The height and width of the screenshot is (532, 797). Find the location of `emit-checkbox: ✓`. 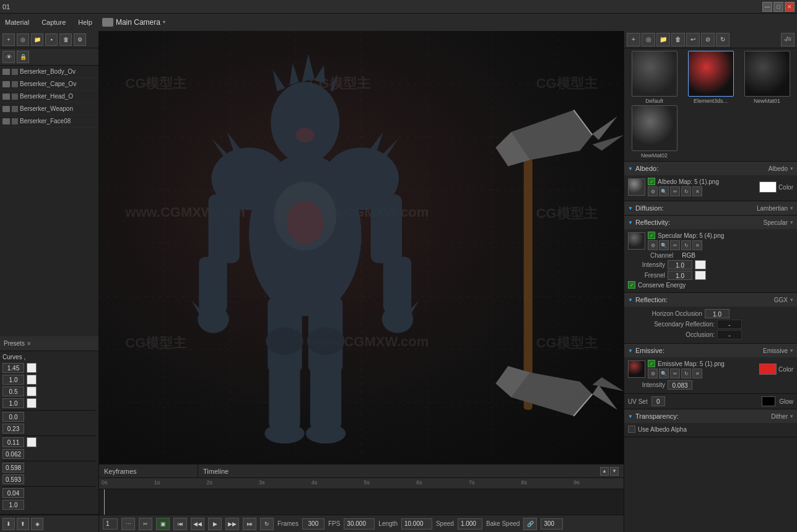

emit-checkbox: ✓ is located at coordinates (651, 364).